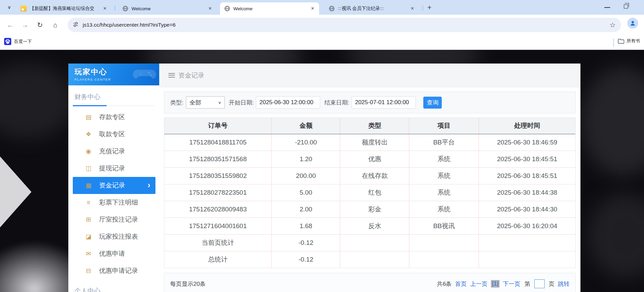 This screenshot has height=292, width=644. What do you see at coordinates (114, 254) in the screenshot?
I see `sidebar-item-promo-apply: ✉优惠申请` at bounding box center [114, 254].